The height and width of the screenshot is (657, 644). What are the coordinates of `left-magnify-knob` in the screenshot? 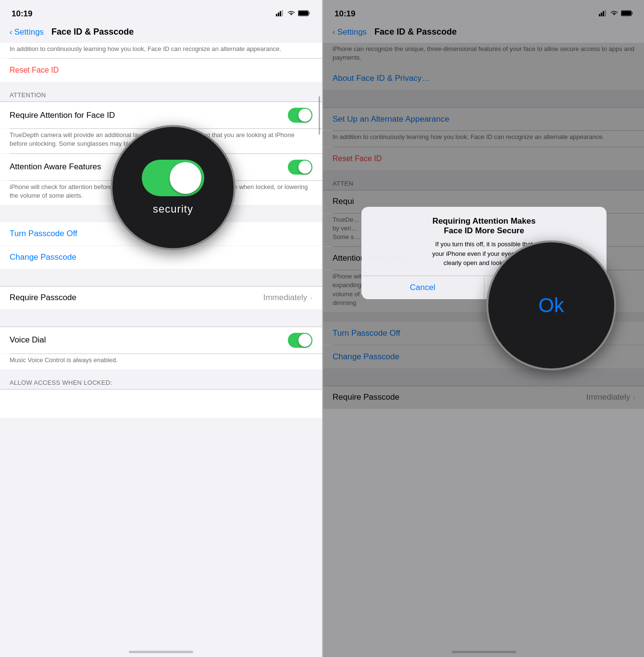 It's located at (186, 178).